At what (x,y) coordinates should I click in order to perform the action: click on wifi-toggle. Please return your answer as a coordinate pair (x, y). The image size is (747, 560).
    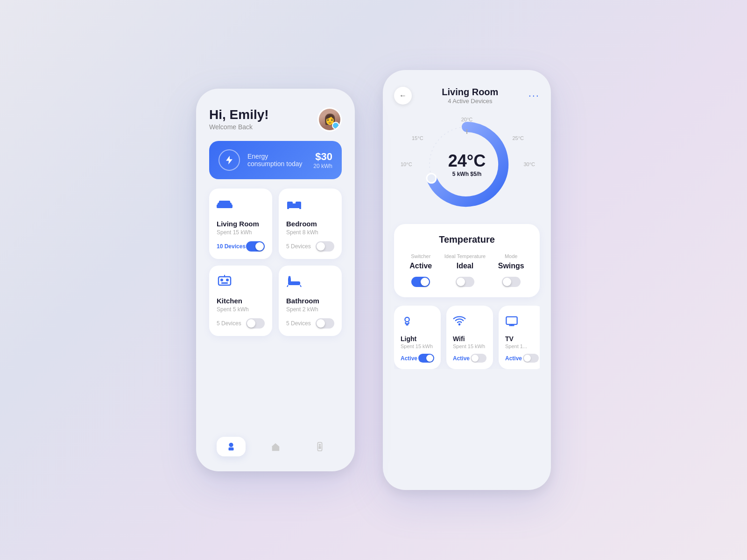
    Looking at the image, I should click on (479, 358).